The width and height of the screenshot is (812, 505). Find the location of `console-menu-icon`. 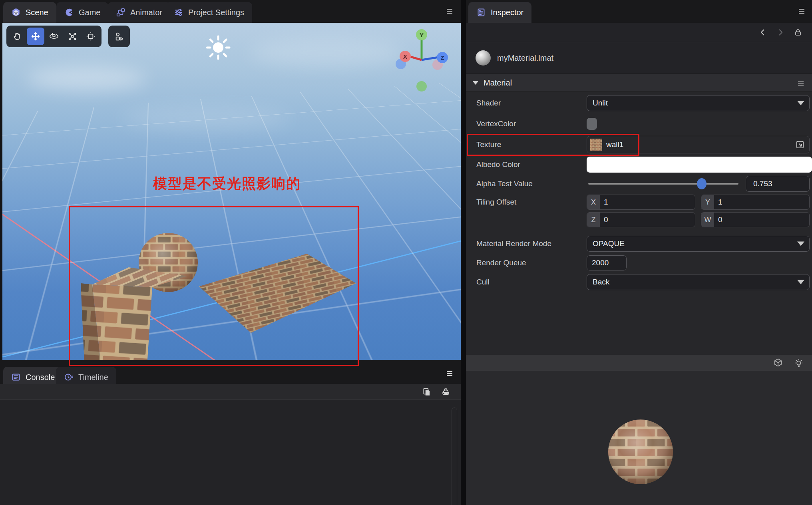

console-menu-icon is located at coordinates (450, 374).